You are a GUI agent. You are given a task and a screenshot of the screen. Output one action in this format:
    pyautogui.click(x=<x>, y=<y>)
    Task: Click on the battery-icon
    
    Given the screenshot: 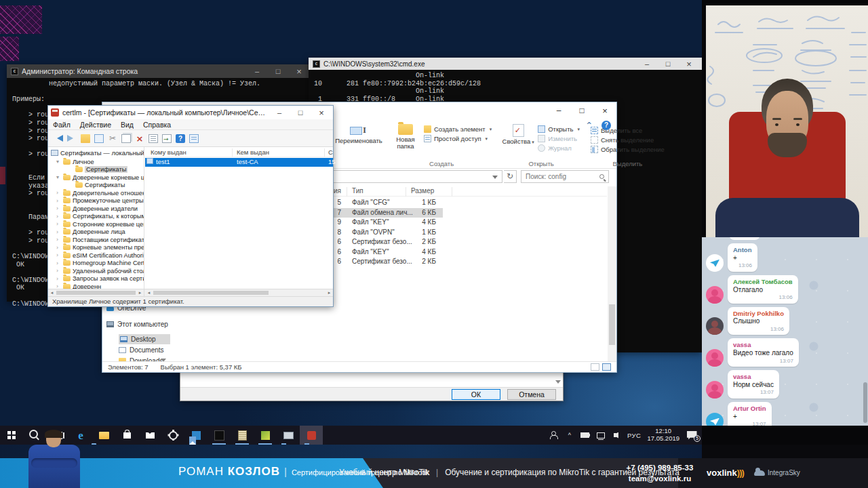 What is the action you would take?
    pyautogui.click(x=585, y=435)
    